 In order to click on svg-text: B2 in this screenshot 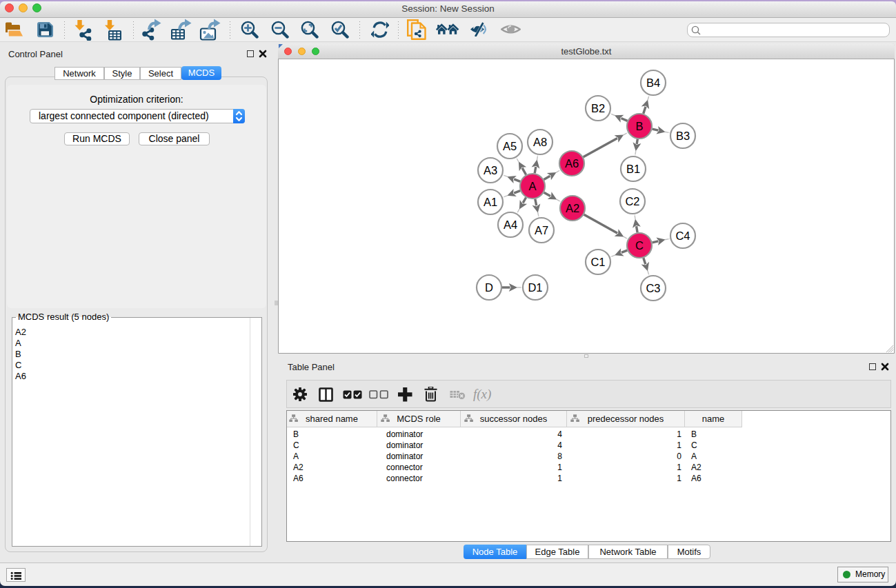, I will do `click(598, 108)`.